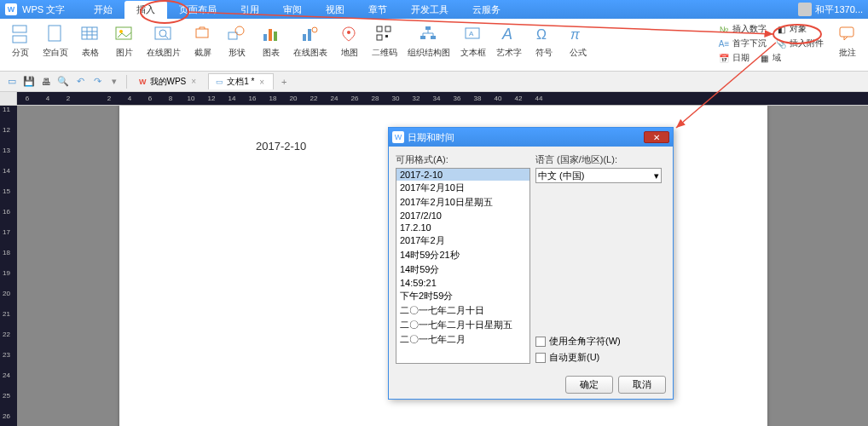  I want to click on shapes-icon, so click(237, 34).